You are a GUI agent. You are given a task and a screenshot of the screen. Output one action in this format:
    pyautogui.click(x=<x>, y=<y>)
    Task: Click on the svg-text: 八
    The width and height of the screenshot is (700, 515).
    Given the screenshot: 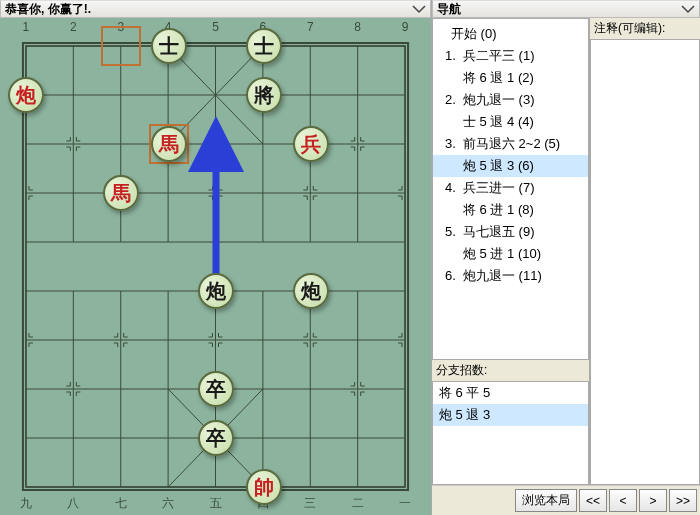 What is the action you would take?
    pyautogui.click(x=73, y=503)
    